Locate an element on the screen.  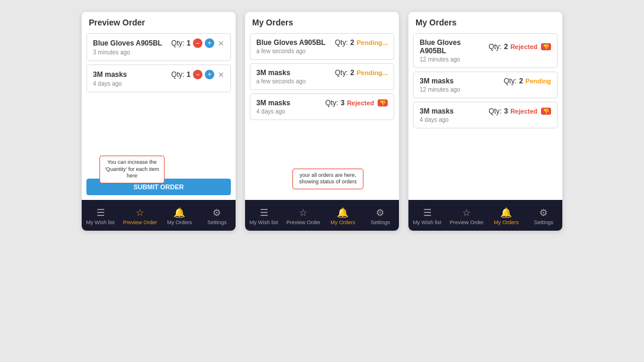
order-item: 3M masksQty: 2Pending...a few seconds ag… is located at coordinates (322, 77).